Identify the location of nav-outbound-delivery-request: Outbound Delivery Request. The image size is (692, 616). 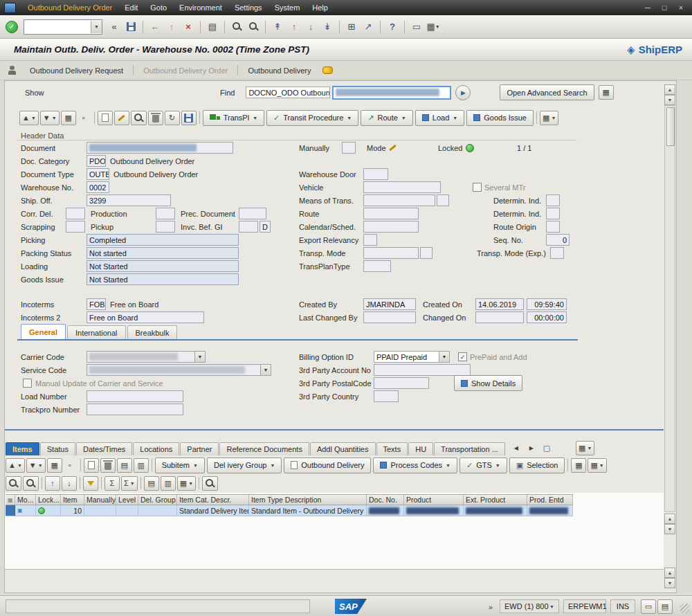
(76, 71).